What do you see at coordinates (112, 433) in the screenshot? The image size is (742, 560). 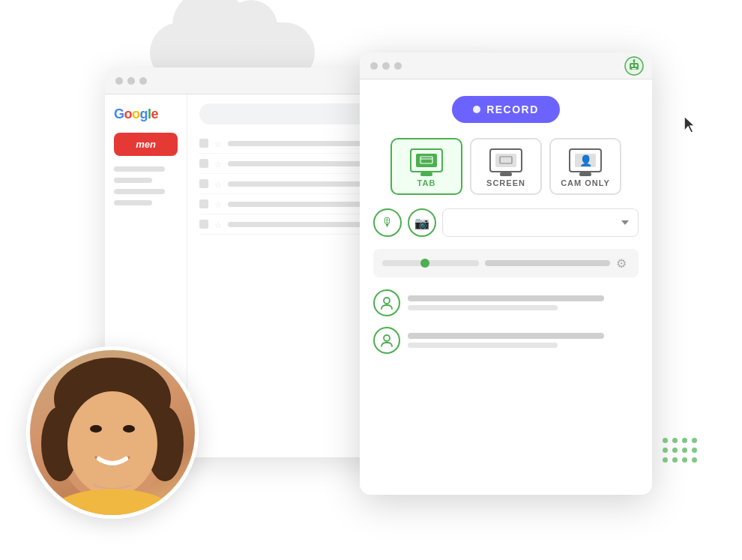 I see `portrait-image` at bounding box center [112, 433].